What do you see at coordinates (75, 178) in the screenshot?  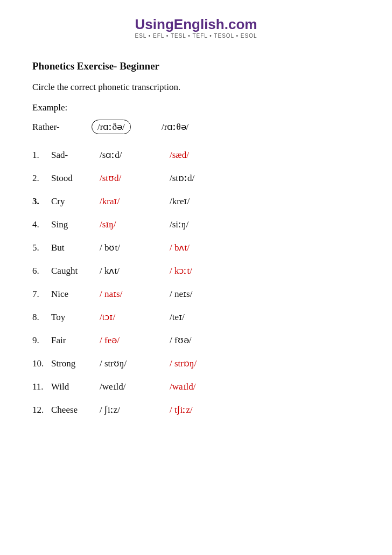 I see `item-word: Stood` at bounding box center [75, 178].